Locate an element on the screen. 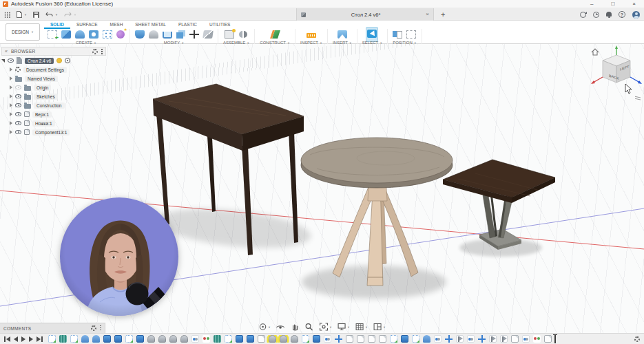 The height and width of the screenshot is (344, 644). help-icon: ? is located at coordinates (622, 14).